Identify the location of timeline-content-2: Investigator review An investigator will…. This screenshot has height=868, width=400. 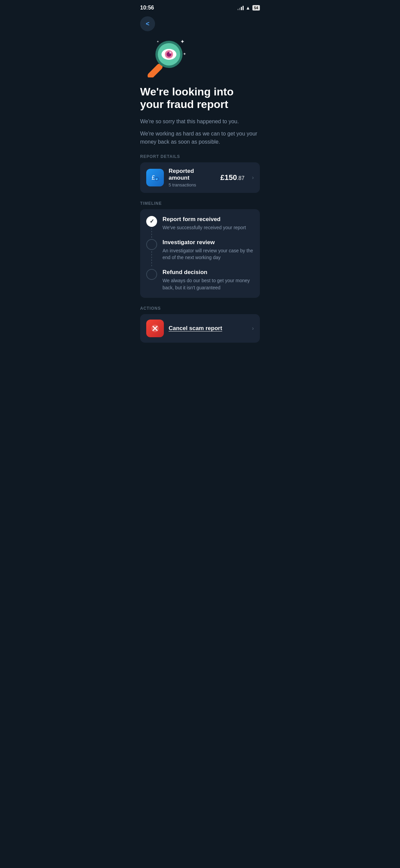
(208, 254).